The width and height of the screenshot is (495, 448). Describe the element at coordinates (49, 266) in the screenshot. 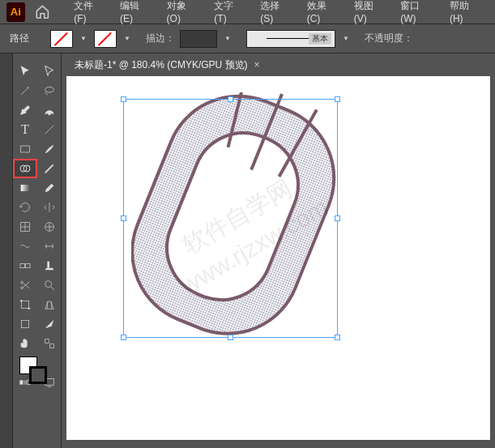

I see `symbol-sprayer-tool` at that location.